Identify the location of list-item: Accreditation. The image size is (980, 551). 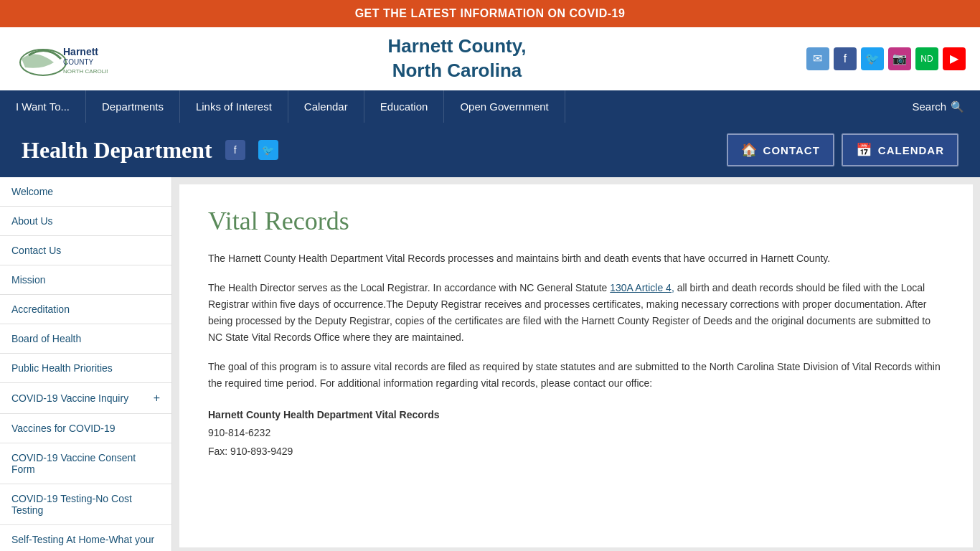
(86, 310).